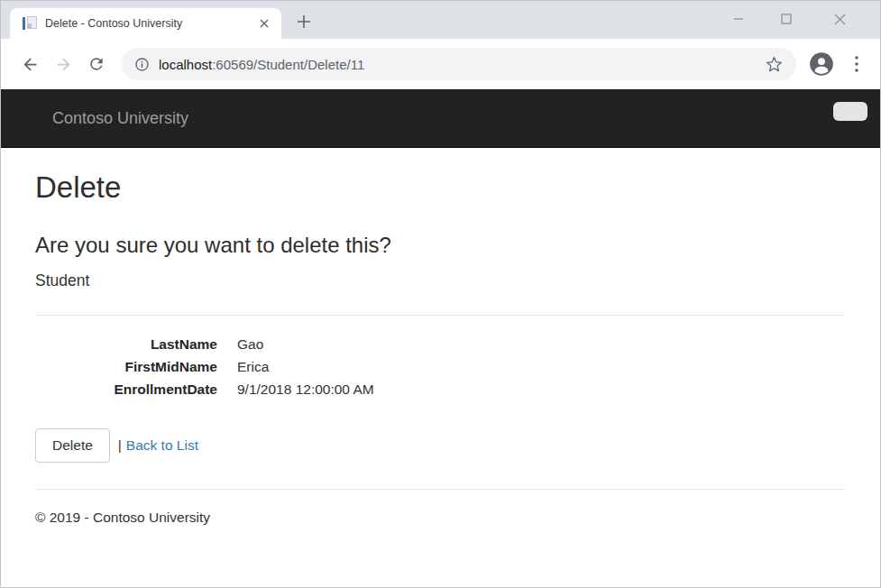  I want to click on reload-button, so click(96, 64).